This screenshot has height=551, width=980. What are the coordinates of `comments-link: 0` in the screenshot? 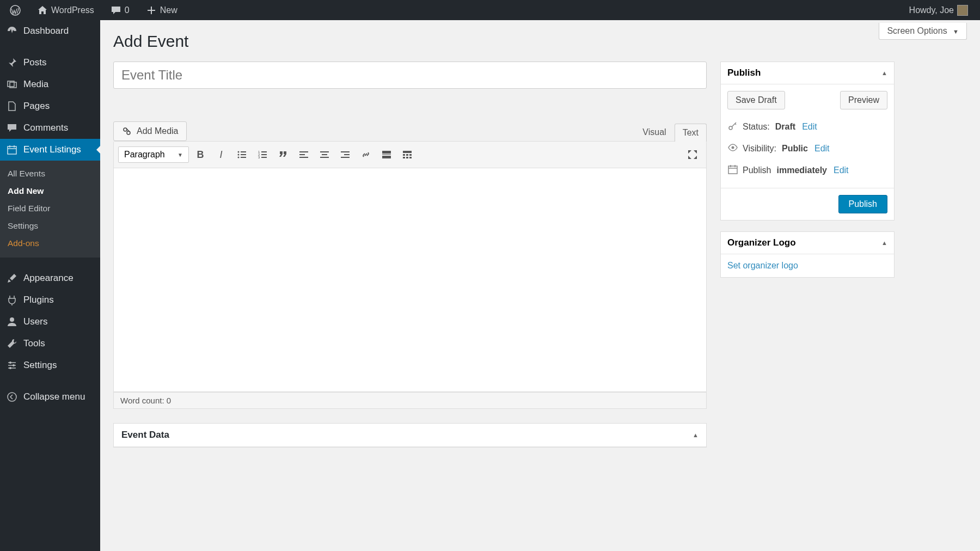 It's located at (120, 10).